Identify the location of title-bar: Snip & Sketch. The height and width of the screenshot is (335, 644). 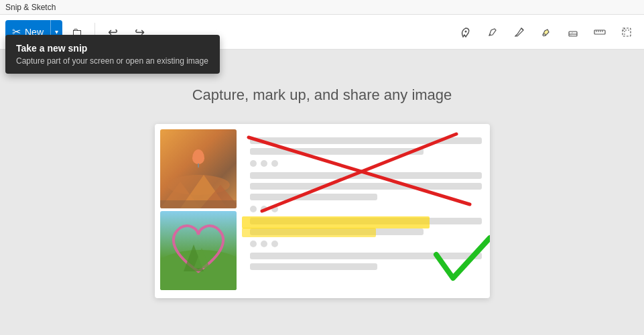
(322, 7).